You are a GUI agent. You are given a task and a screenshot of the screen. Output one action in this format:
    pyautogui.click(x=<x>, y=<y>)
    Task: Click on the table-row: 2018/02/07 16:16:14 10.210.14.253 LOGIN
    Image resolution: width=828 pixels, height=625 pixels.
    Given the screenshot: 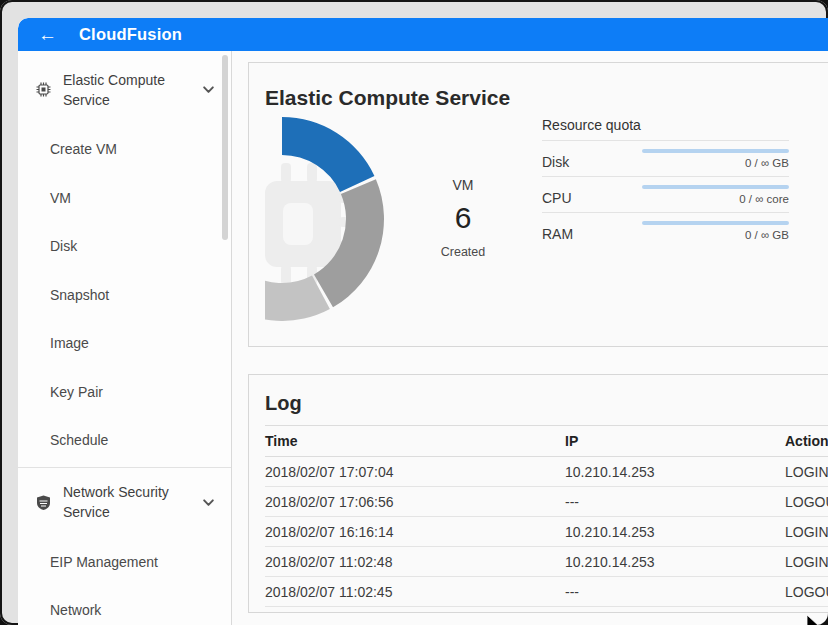 What is the action you would take?
    pyautogui.click(x=546, y=532)
    